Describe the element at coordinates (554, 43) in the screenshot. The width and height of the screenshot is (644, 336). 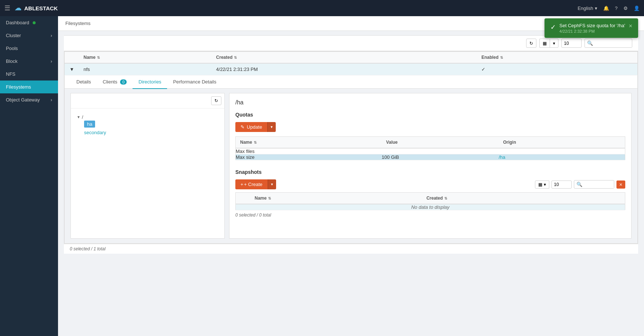
I see `grid-caret-button: ▾` at that location.